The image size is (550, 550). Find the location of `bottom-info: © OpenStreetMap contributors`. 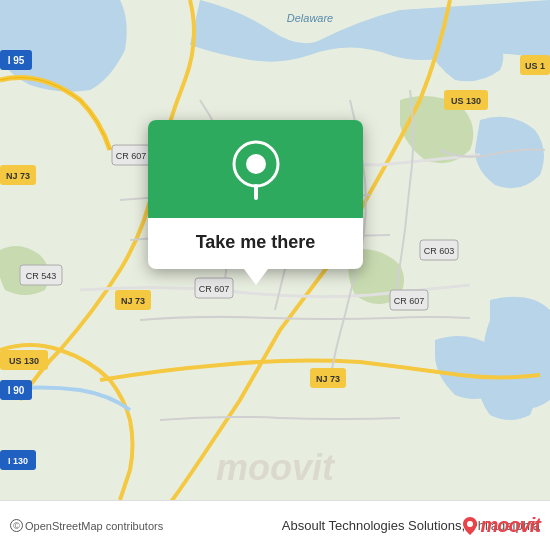

bottom-info: © OpenStreetMap contributors is located at coordinates (146, 526).